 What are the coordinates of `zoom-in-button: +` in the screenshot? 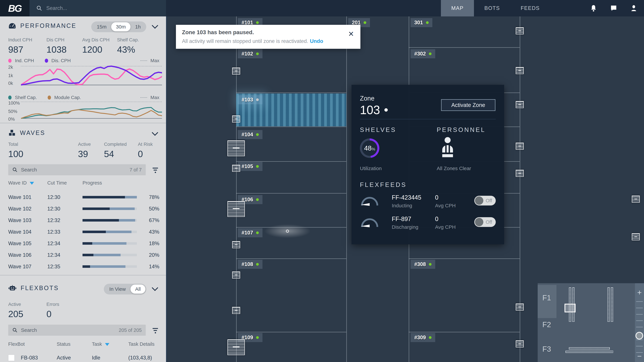 It's located at (640, 292).